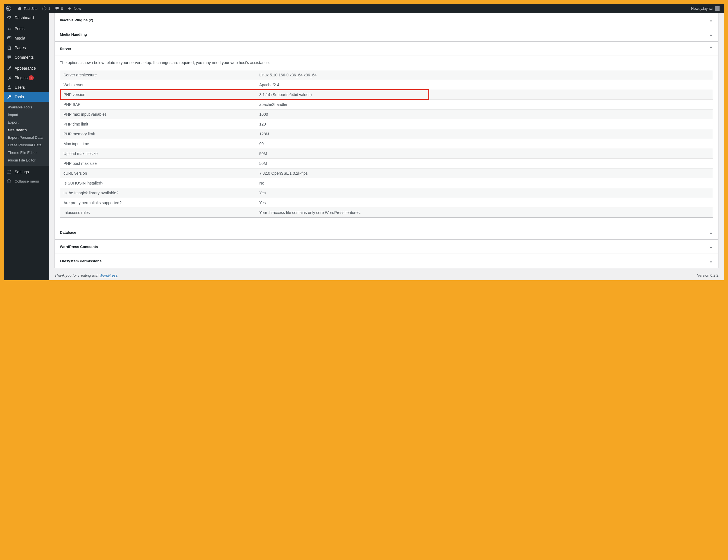 This screenshot has height=560, width=728. I want to click on submenu-item-export: Export, so click(27, 123).